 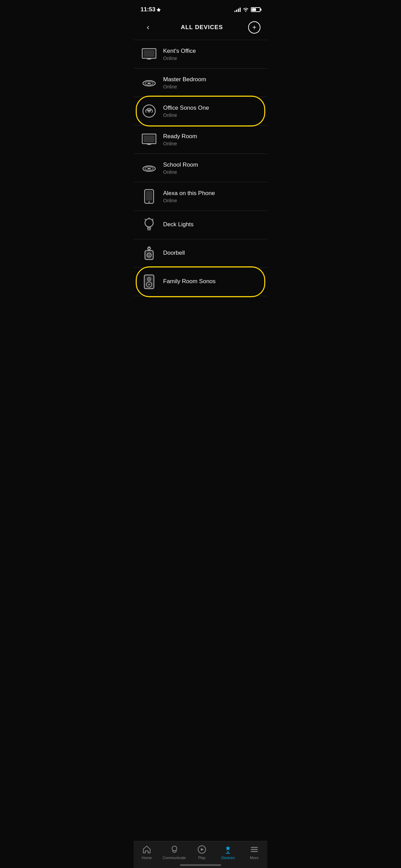 I want to click on device-info: Kent's Office Online, so click(x=212, y=54).